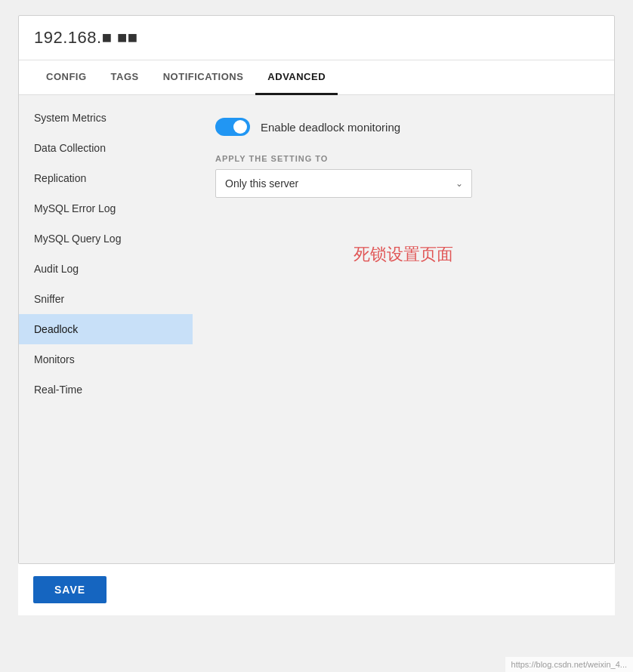  What do you see at coordinates (106, 390) in the screenshot?
I see `sidebar-item-real-time: Real-Time` at bounding box center [106, 390].